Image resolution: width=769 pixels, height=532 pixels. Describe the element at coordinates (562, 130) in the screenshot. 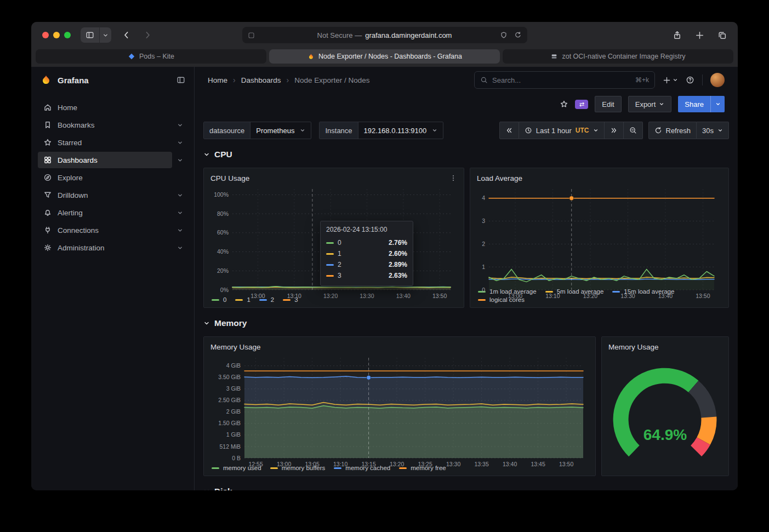

I see `time-range-picker: Last 1 hour UTC` at that location.